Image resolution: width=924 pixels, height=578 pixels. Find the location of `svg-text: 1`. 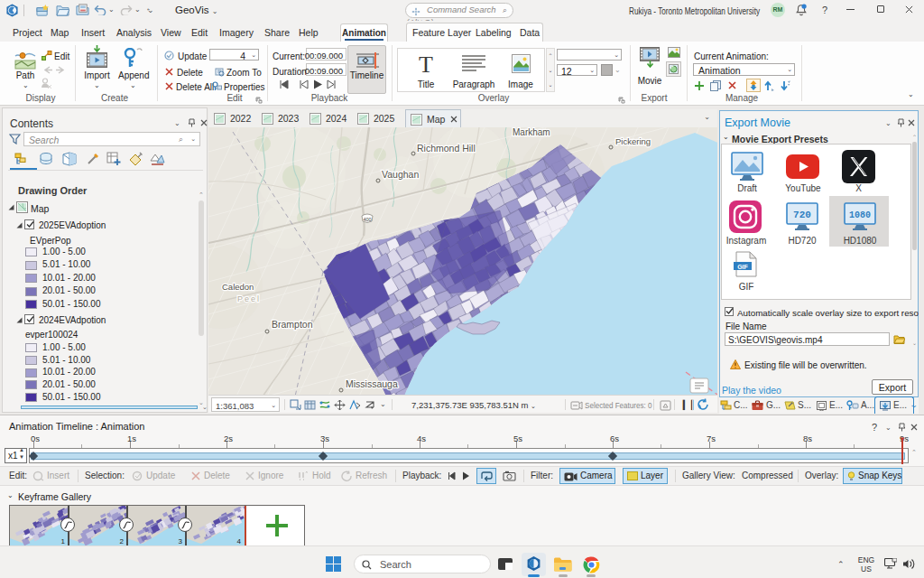

svg-text: 1 is located at coordinates (63, 542).